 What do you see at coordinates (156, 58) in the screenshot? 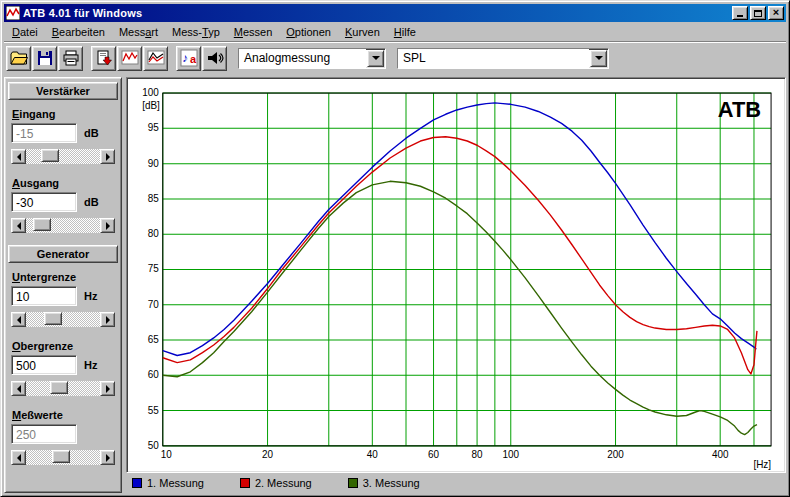
I see `curves-analysis-icon` at bounding box center [156, 58].